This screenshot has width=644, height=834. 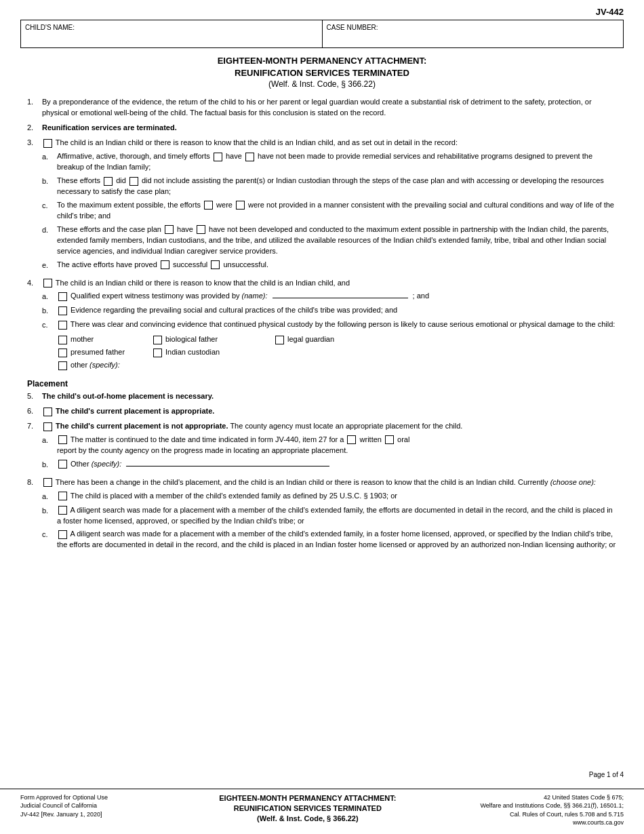 What do you see at coordinates (371, 439) in the screenshot?
I see `item-7a-written: written` at bounding box center [371, 439].